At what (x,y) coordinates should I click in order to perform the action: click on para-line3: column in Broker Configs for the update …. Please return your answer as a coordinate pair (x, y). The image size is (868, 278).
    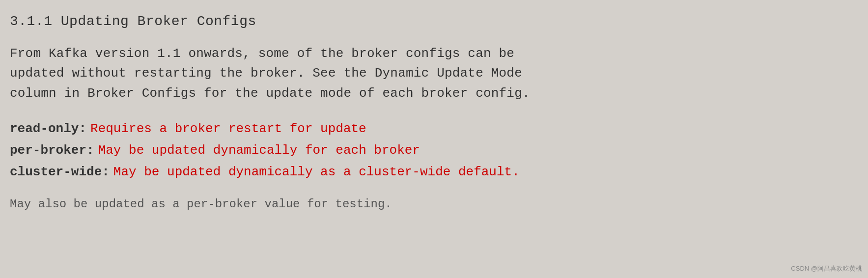
    Looking at the image, I should click on (270, 93).